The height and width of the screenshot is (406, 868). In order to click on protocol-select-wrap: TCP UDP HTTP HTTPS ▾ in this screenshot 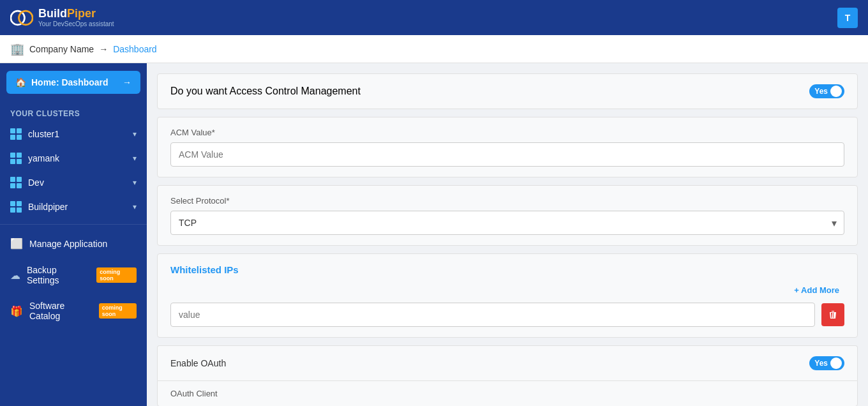, I will do `click(507, 223)`.